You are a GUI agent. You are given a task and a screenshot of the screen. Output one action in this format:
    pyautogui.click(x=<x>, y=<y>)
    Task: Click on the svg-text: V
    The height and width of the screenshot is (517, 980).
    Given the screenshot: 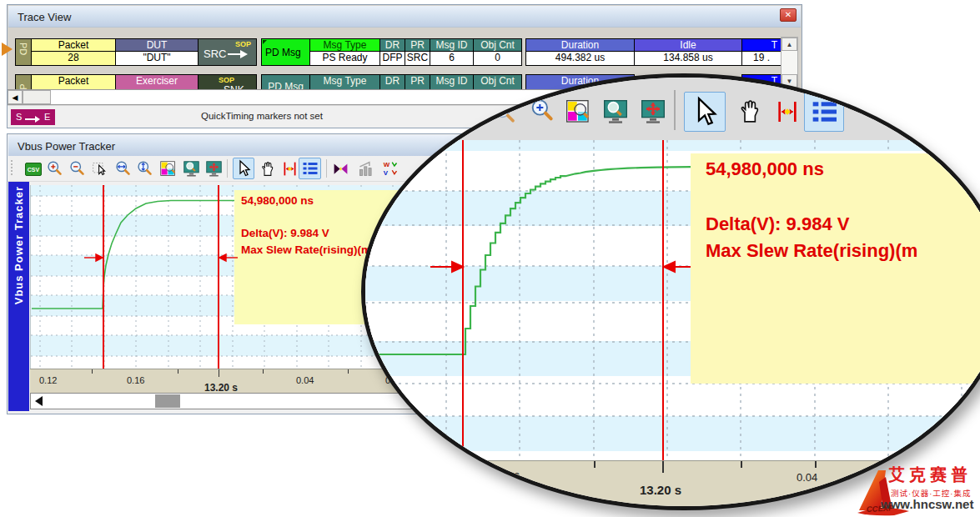 What is the action you would take?
    pyautogui.click(x=386, y=173)
    